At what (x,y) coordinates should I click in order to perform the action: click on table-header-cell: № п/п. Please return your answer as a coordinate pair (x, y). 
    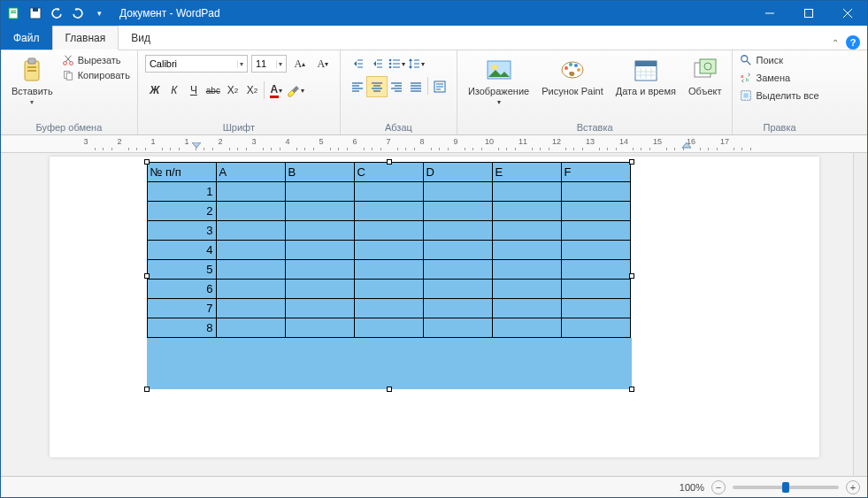
    Looking at the image, I should click on (181, 172).